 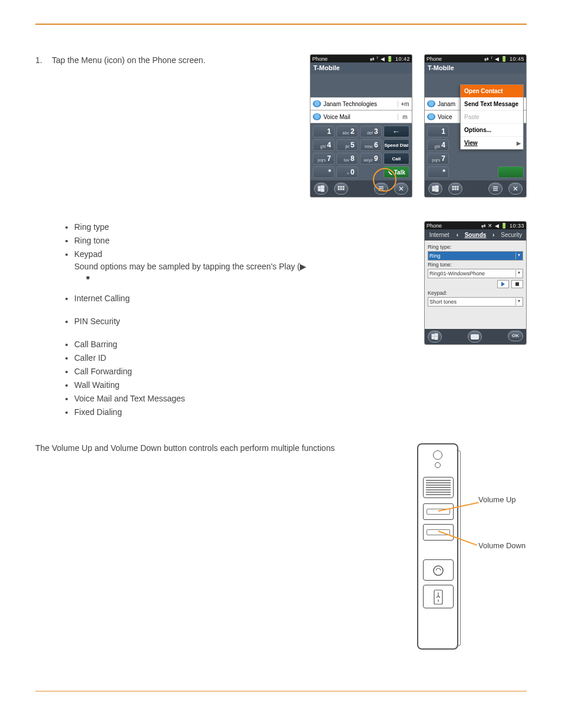 I want to click on keypad-dropdown: Short tones▾, so click(x=475, y=302).